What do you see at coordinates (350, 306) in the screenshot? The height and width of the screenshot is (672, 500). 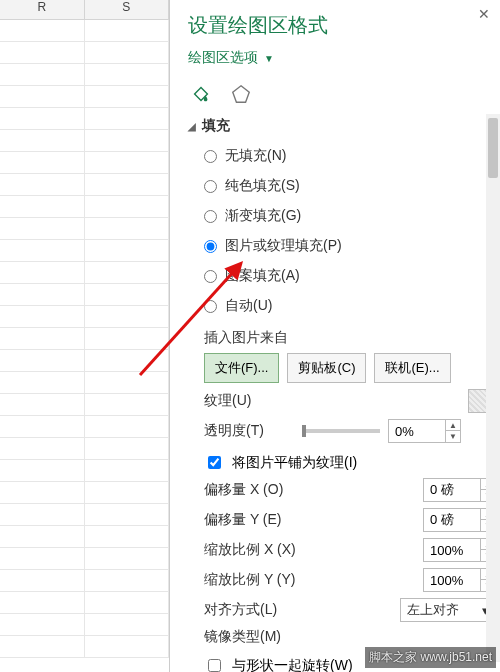 I see `radio-auto-fill: 自动(U)` at bounding box center [350, 306].